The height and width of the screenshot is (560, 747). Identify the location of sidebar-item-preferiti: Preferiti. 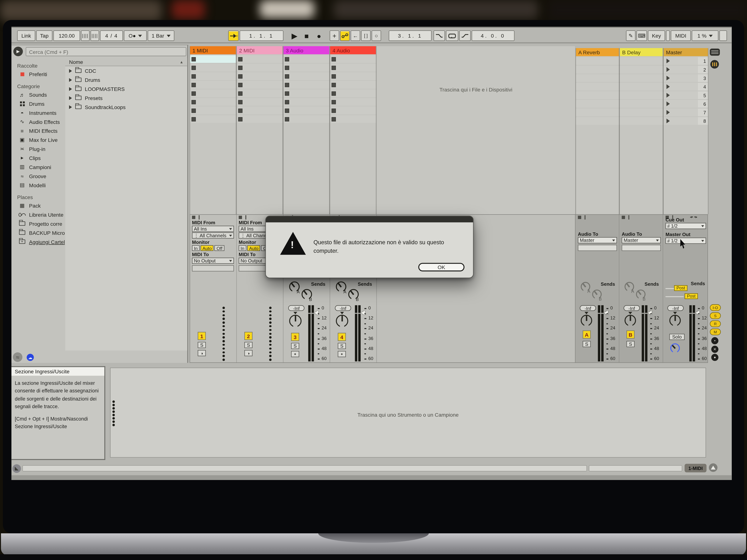
(38, 74).